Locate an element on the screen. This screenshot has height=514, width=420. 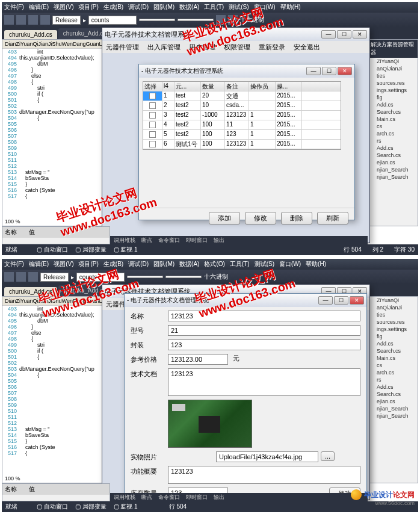
table-row: 4test21001112015... is located at coordinates (242, 125).